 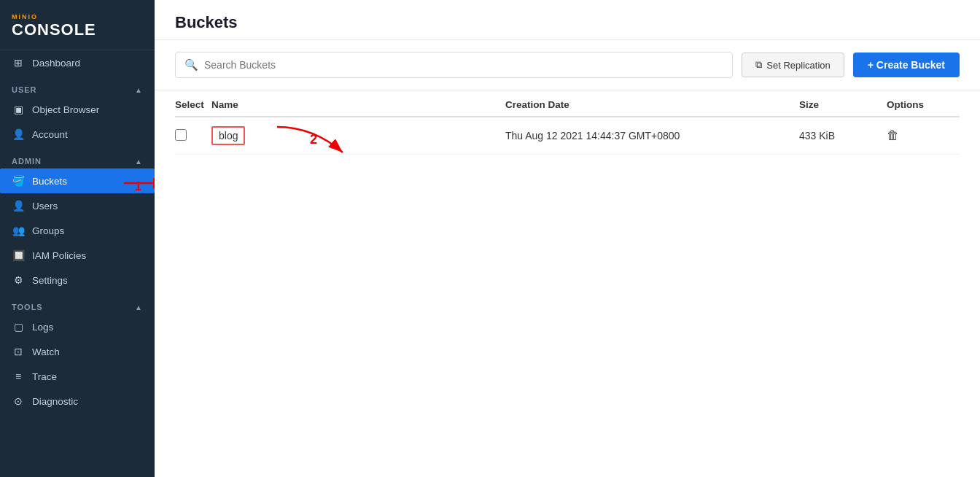 What do you see at coordinates (567, 136) in the screenshot?
I see `table-row: blog 2 Thu Aug 12 2021 14:44:37 GMT+0800…` at bounding box center [567, 136].